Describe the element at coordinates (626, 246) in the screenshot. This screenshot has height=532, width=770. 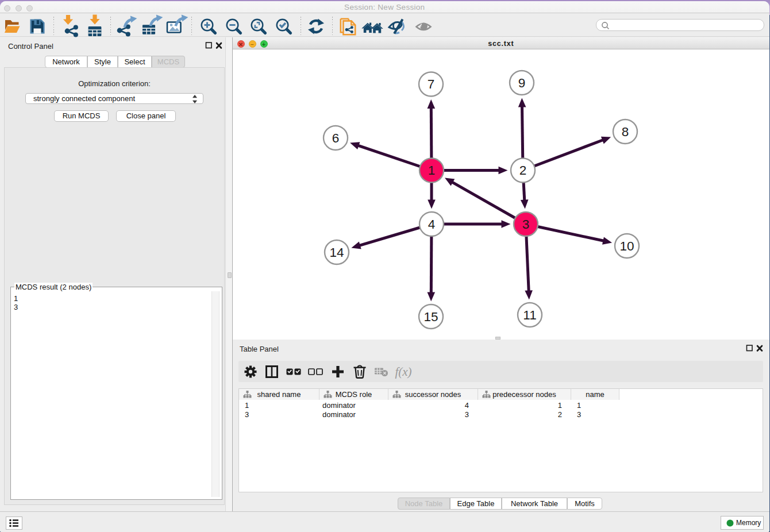
I see `svg-text: 10` at that location.